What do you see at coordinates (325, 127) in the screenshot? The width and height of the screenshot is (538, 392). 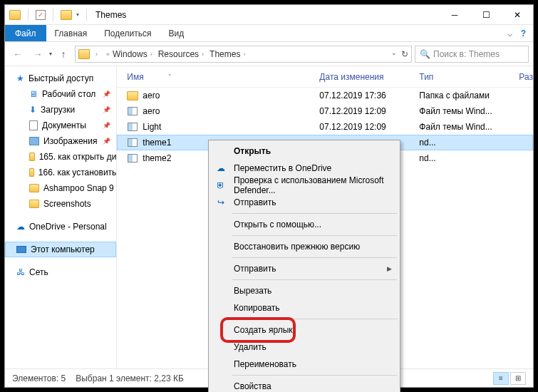 I see `file-row: Light07.12.2019 12:09Файл темы Wind...` at bounding box center [325, 127].